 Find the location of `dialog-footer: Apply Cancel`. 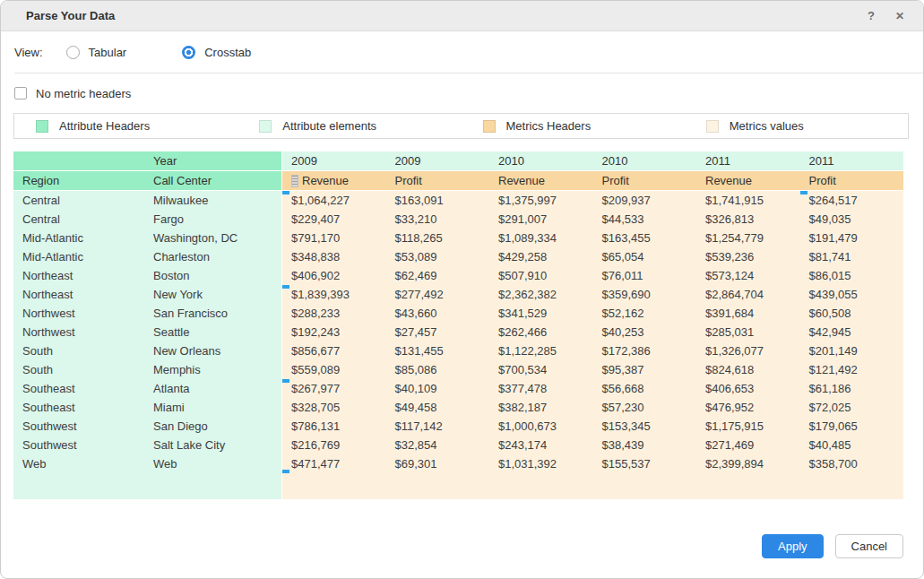

dialog-footer: Apply Cancel is located at coordinates (833, 547).